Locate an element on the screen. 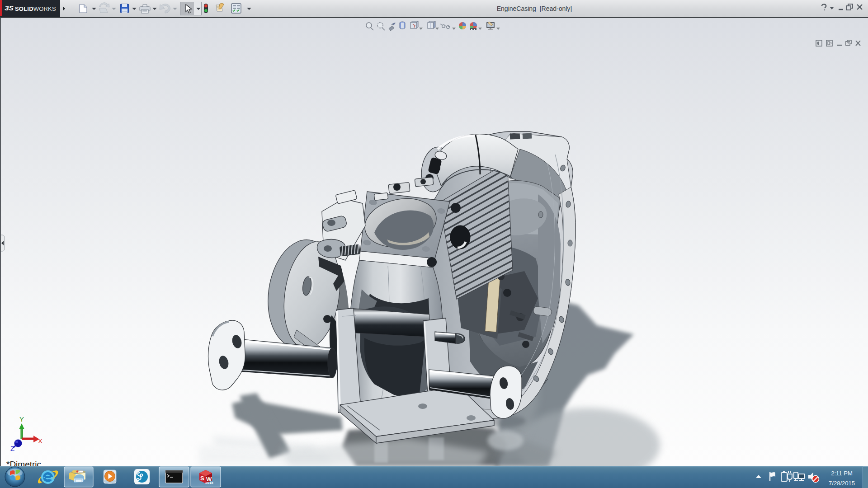 This screenshot has height=488, width=868. svg-text: 7/28/2015 is located at coordinates (842, 483).